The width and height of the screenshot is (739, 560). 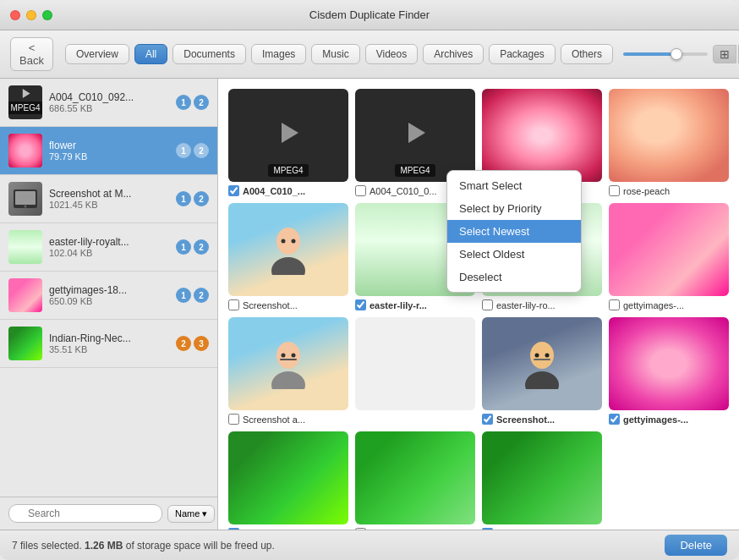 I want to click on back-button: < Back, so click(x=32, y=54).